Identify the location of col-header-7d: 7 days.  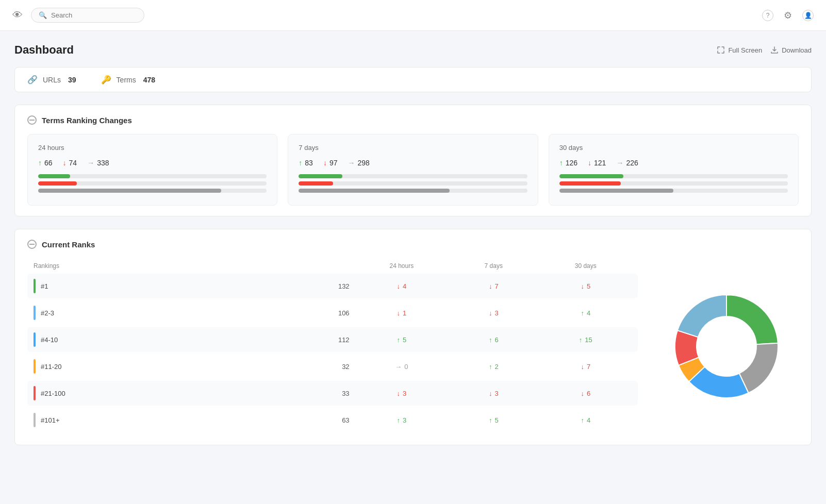
(493, 266).